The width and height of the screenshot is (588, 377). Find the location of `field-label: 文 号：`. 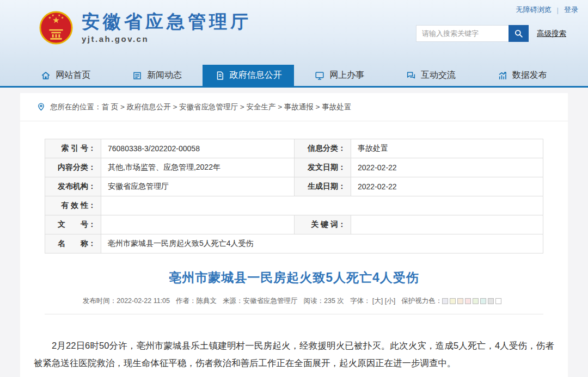

field-label: 文 号： is located at coordinates (73, 225).